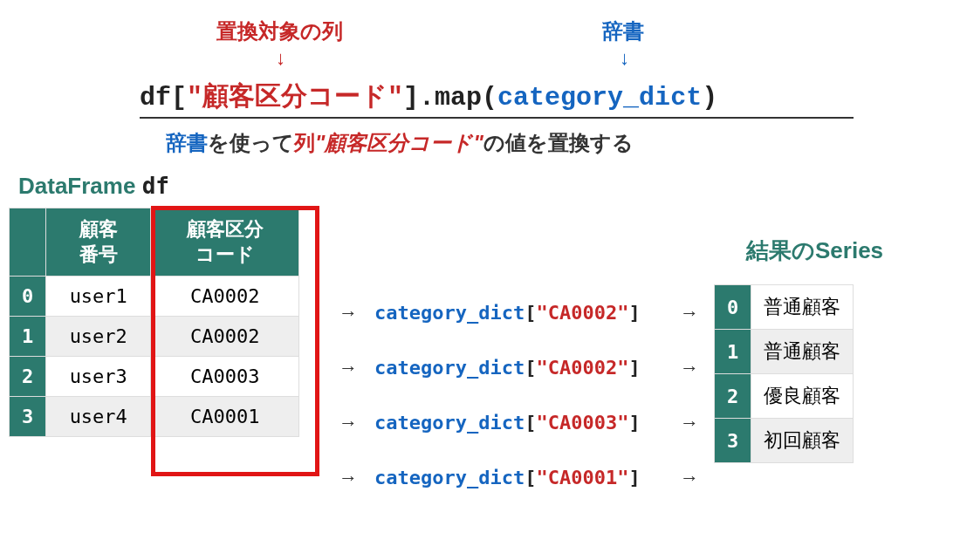  I want to click on dataframe-col-header-1: 顧客区分コード, so click(225, 242).